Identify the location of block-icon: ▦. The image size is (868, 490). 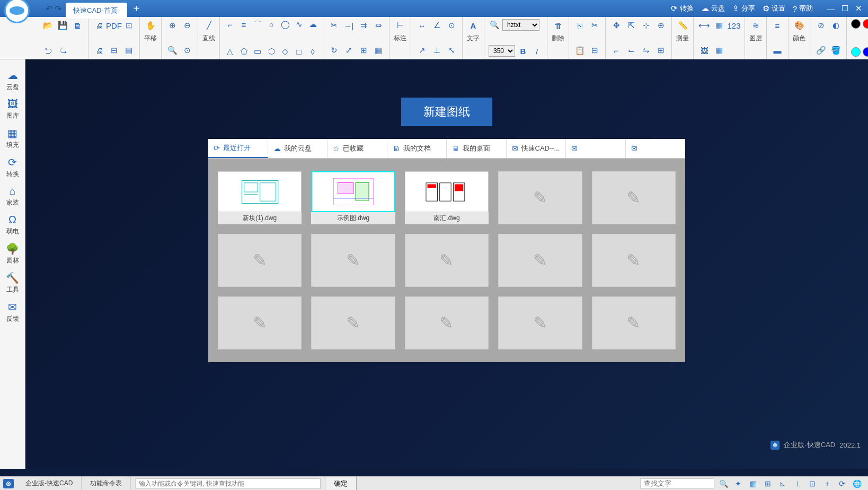
(378, 50).